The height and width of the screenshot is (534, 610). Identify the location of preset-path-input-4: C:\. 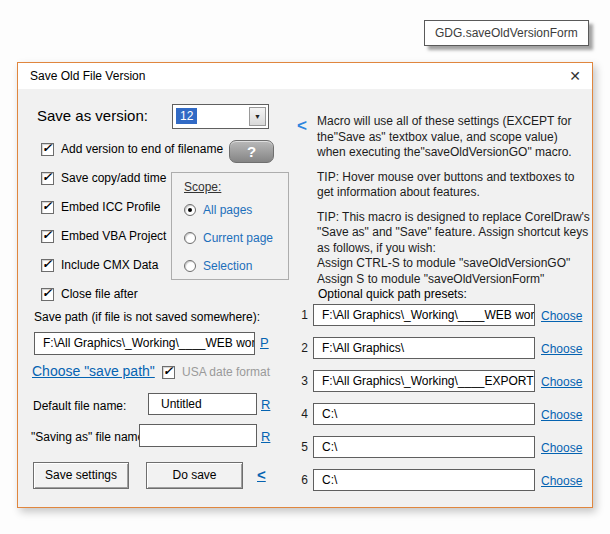
(424, 414).